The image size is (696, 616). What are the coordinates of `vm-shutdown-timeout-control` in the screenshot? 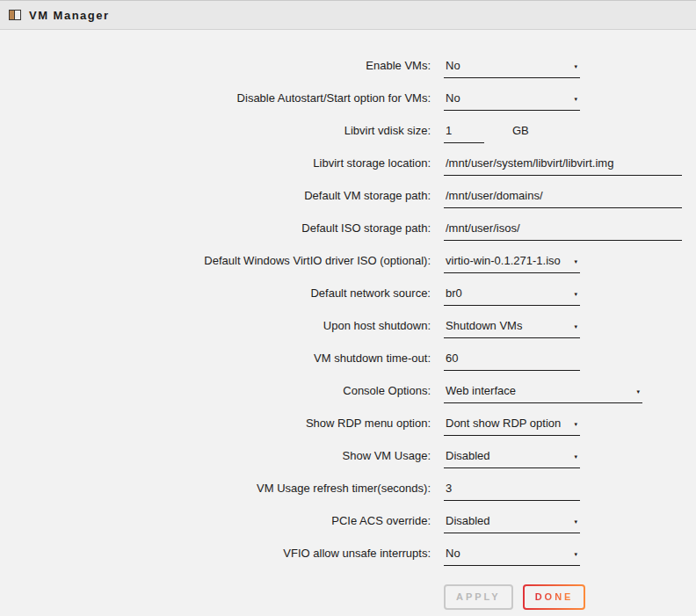 It's located at (511, 361).